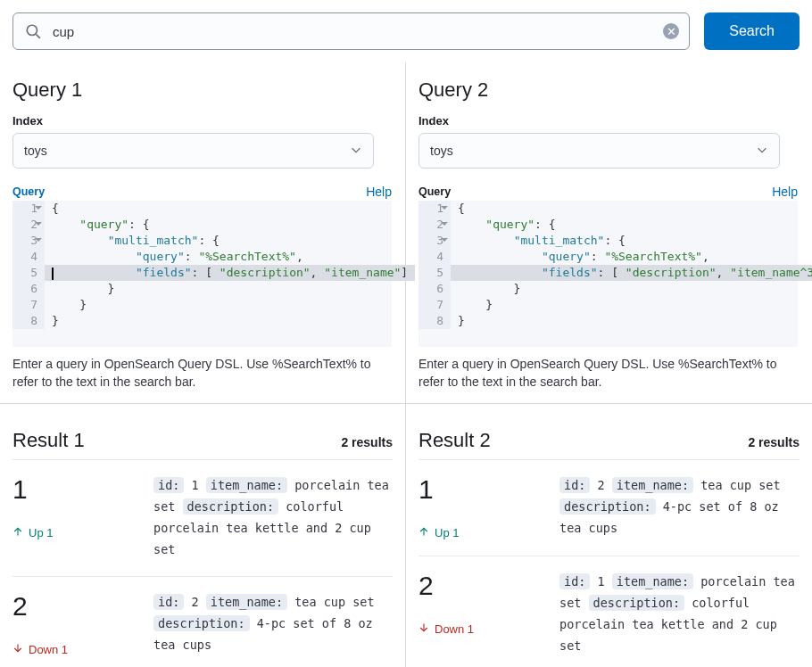  Describe the element at coordinates (352, 31) in the screenshot. I see `search-wrapper: ✕` at that location.